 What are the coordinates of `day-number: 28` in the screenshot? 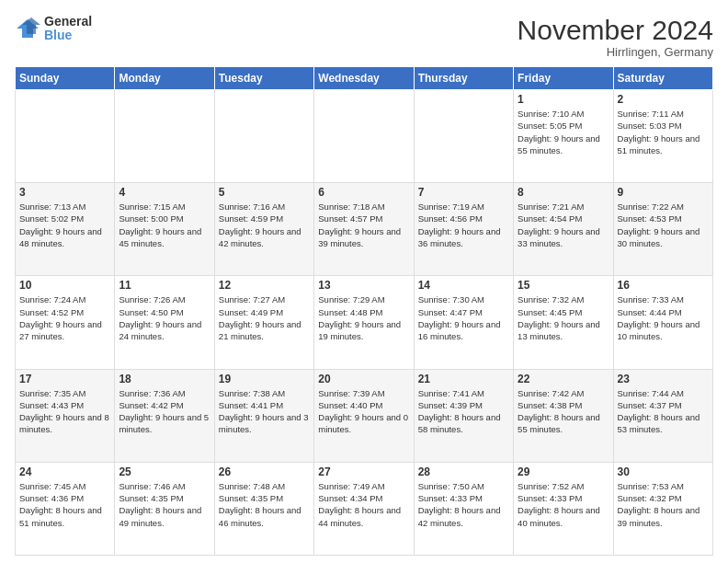 It's located at (463, 472).